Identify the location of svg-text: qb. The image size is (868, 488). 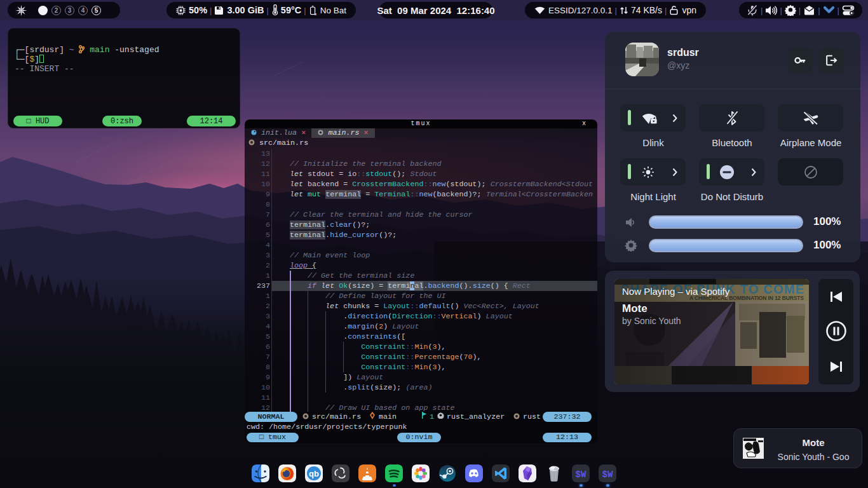
(314, 474).